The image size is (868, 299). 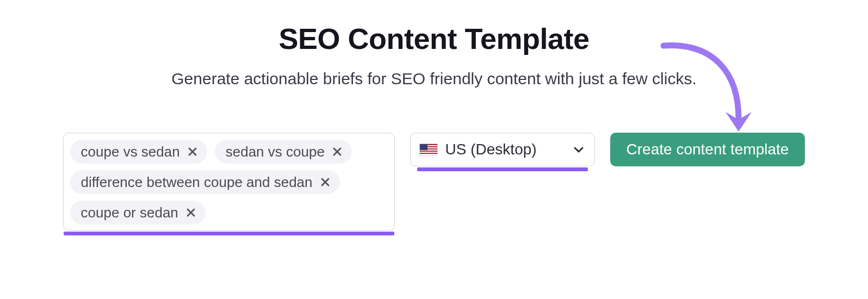 I want to click on region-select-label: US (Desktop), so click(x=491, y=149).